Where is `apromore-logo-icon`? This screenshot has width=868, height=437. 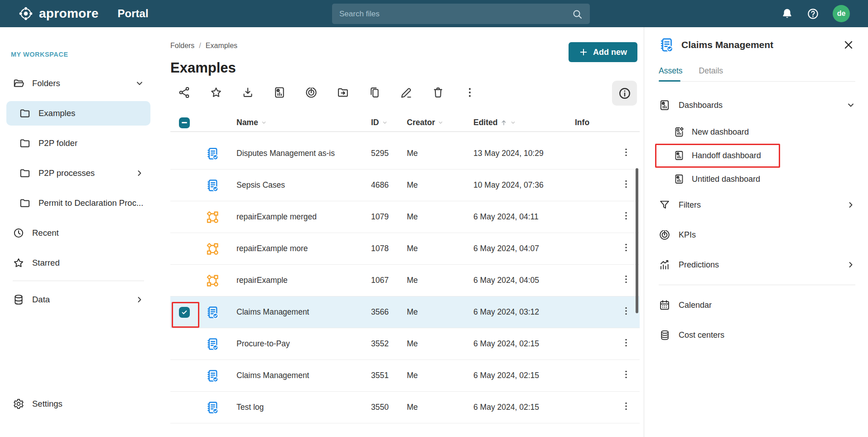
apromore-logo-icon is located at coordinates (26, 14).